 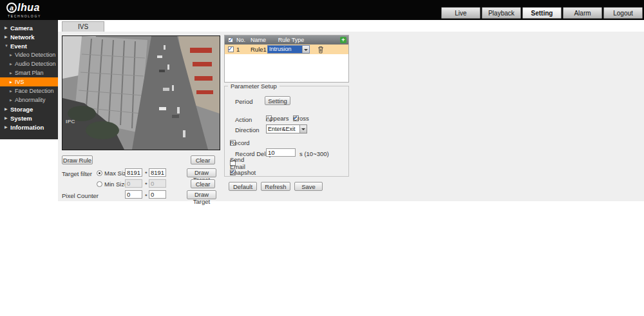 What do you see at coordinates (157, 195) in the screenshot?
I see `pixel-height-input` at bounding box center [157, 195].